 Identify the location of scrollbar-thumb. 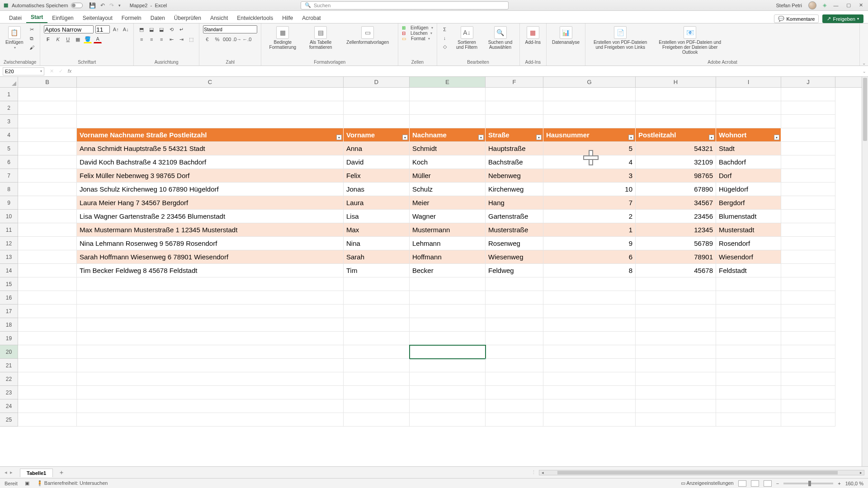
(865, 109).